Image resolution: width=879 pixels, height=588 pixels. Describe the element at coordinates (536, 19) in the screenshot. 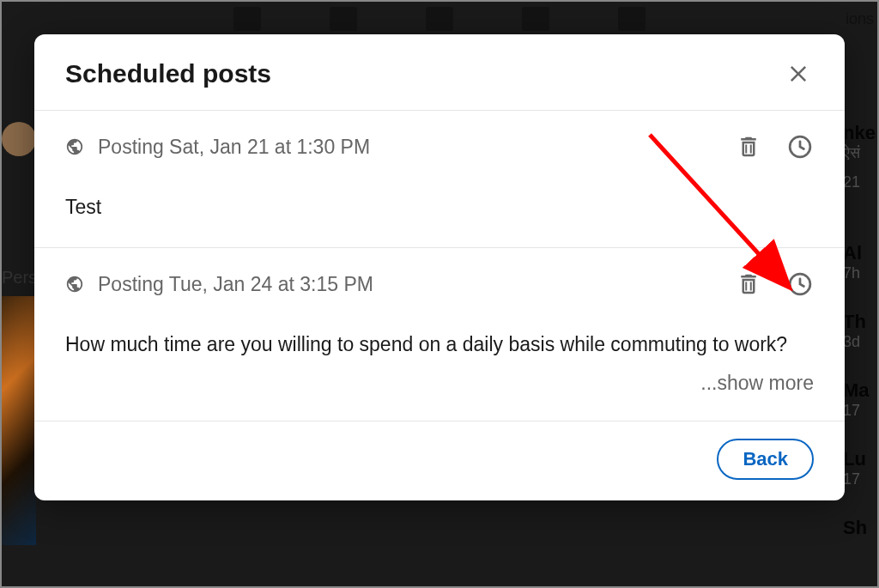

I see `messaging-icon` at that location.